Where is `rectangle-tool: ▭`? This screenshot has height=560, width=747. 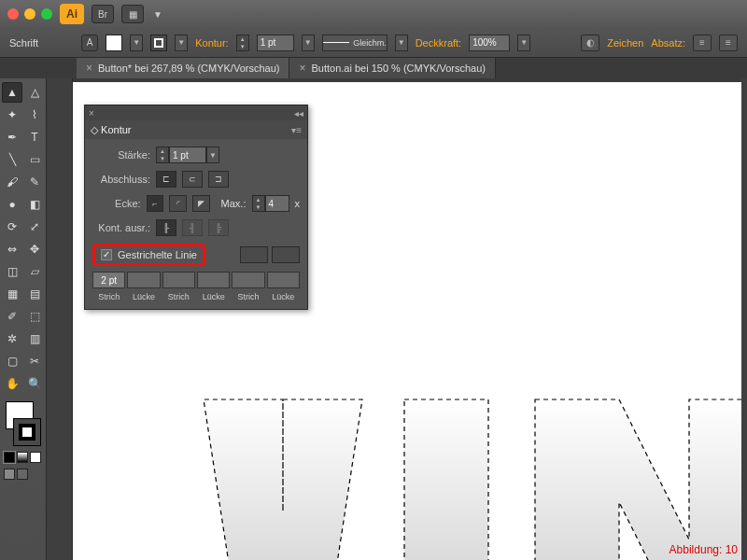
rectangle-tool: ▭ is located at coordinates (35, 160).